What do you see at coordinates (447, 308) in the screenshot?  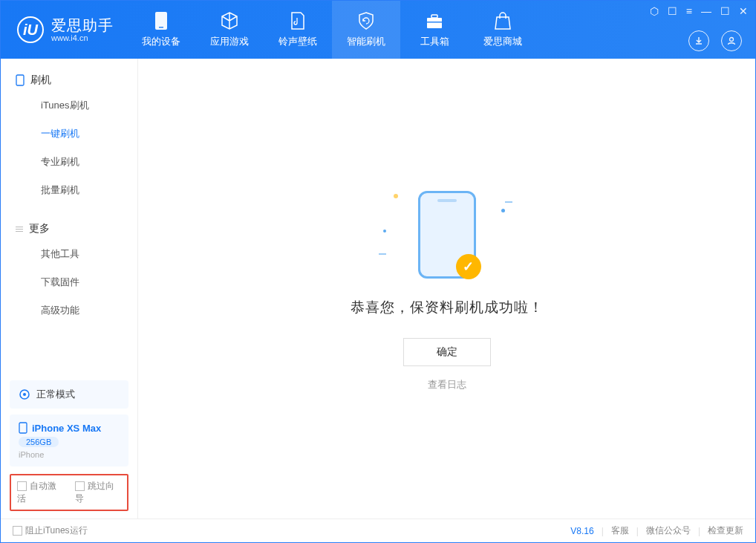 I see `success-message: 恭喜您，保资料刷机成功啦！` at bounding box center [447, 308].